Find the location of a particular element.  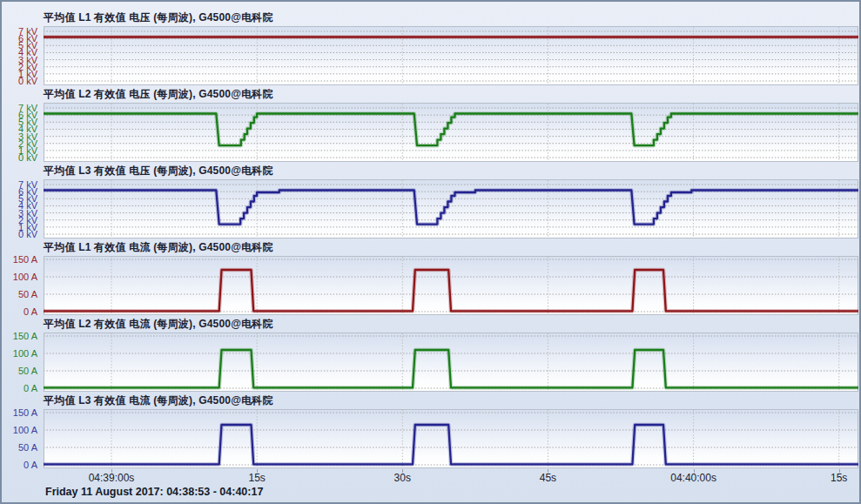

x-axis: 04:39:00s15s30s45s04:40:00s15s is located at coordinates (451, 477).